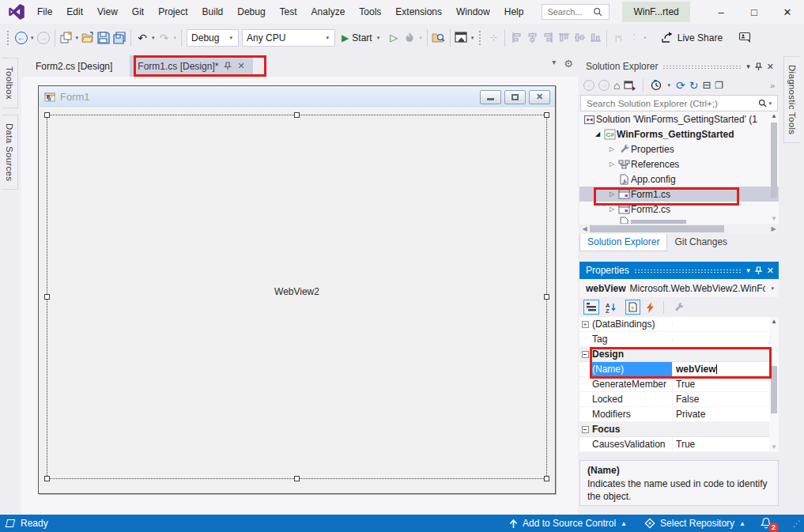  I want to click on properties-object-combo: webView Microsoft.Web.WebView2.WinFo ▾, so click(679, 288).